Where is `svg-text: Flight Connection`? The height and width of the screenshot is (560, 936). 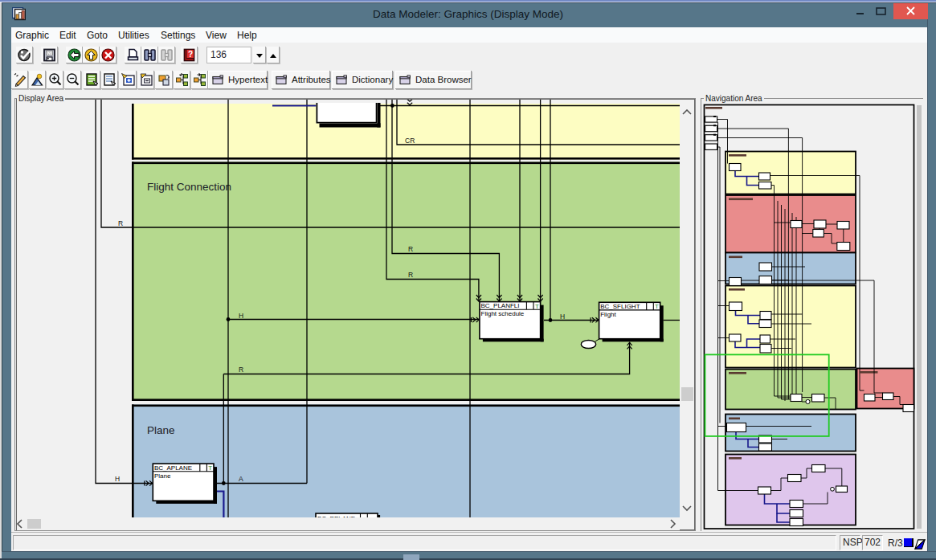 svg-text: Flight Connection is located at coordinates (190, 186).